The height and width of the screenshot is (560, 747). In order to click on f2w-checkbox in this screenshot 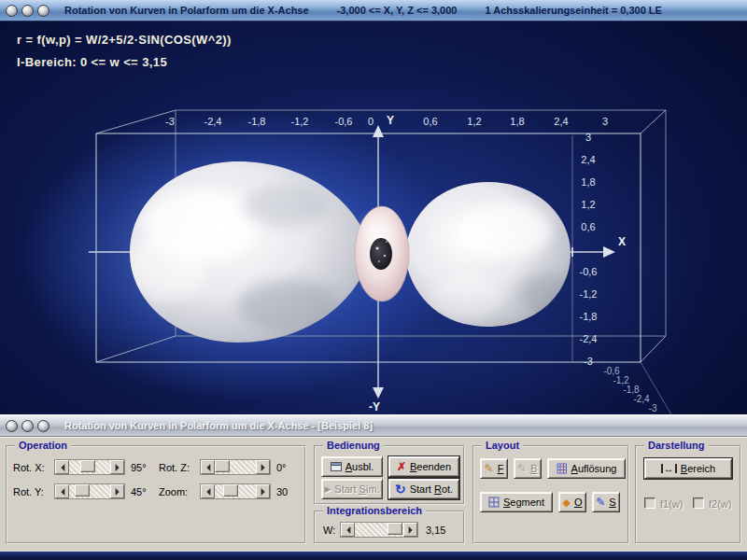, I will do `click(698, 503)`.